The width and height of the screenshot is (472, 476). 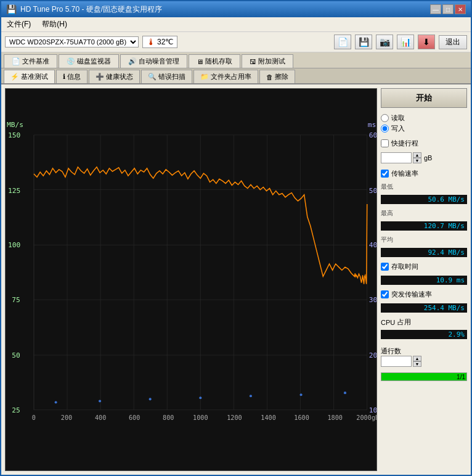 What do you see at coordinates (115, 76) in the screenshot?
I see `tab-health: ➕ 健康状态` at bounding box center [115, 76].